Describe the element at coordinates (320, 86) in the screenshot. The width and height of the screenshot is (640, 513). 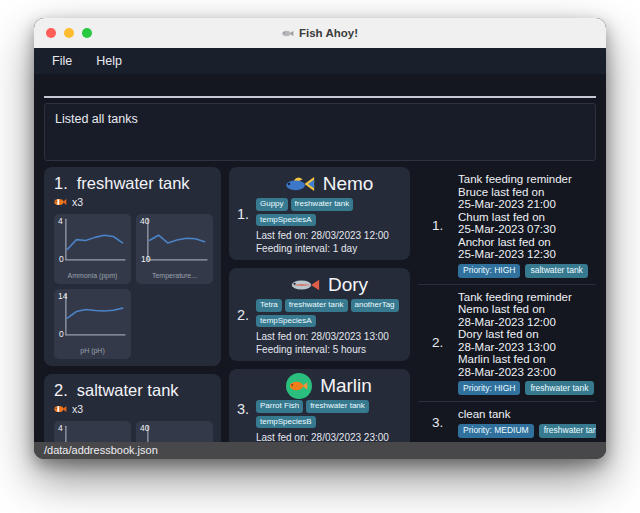
I see `command-area` at that location.